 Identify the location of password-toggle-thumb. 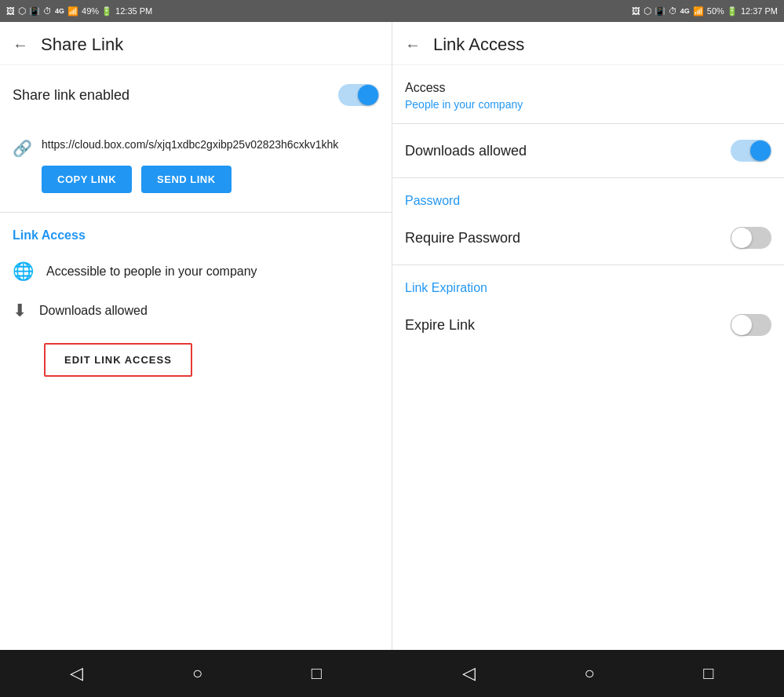
(742, 238).